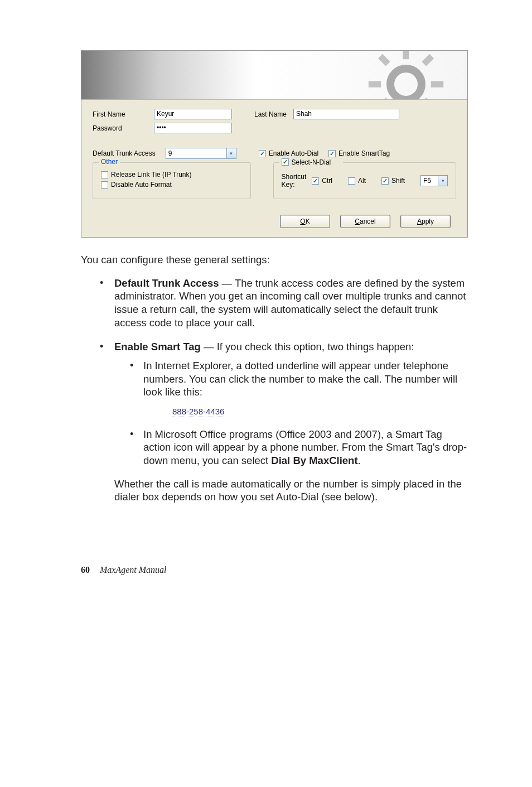 The width and height of the screenshot is (532, 787). I want to click on page-number: 60, so click(85, 570).